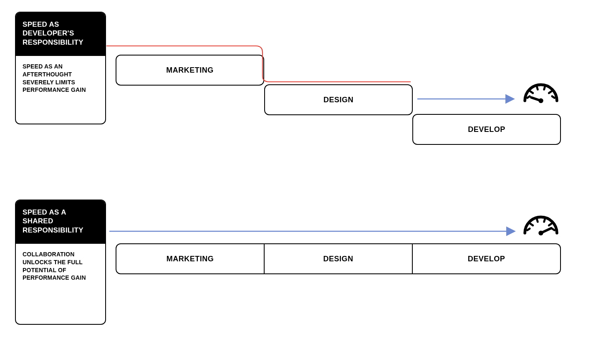 Image resolution: width=611 pixels, height=364 pixels. I want to click on card-title: SPEED AS DEVELOPER'S RESPONSIBILITY, so click(61, 34).